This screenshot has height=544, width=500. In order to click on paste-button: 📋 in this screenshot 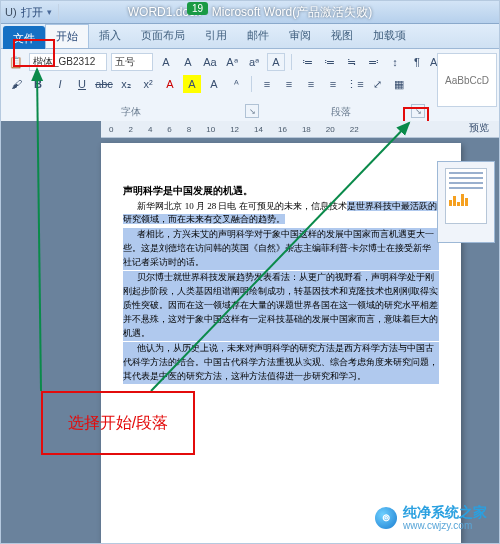, I will do `click(16, 62)`.